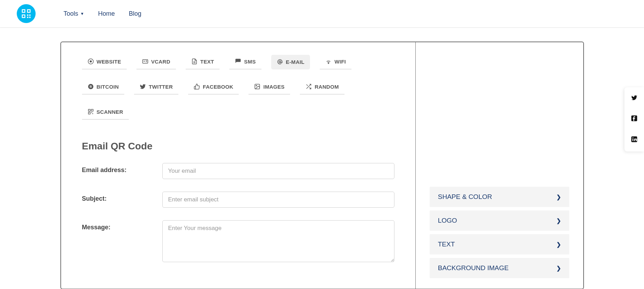 This screenshot has width=644, height=289. What do you see at coordinates (105, 112) in the screenshot?
I see `tab-scanner: SCANNER` at bounding box center [105, 112].